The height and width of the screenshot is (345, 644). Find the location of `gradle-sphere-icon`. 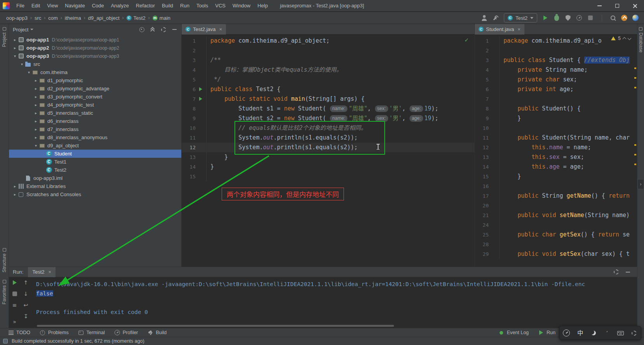

gradle-sphere-icon is located at coordinates (635, 18).